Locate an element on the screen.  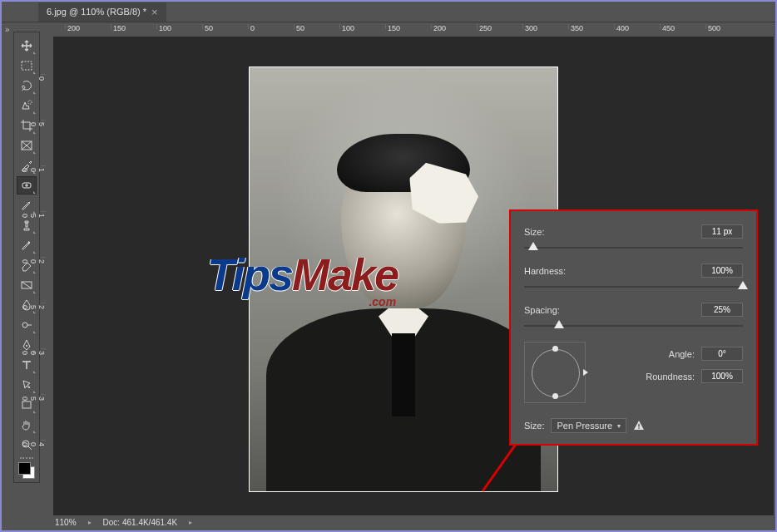
toolbox is located at coordinates (27, 258).